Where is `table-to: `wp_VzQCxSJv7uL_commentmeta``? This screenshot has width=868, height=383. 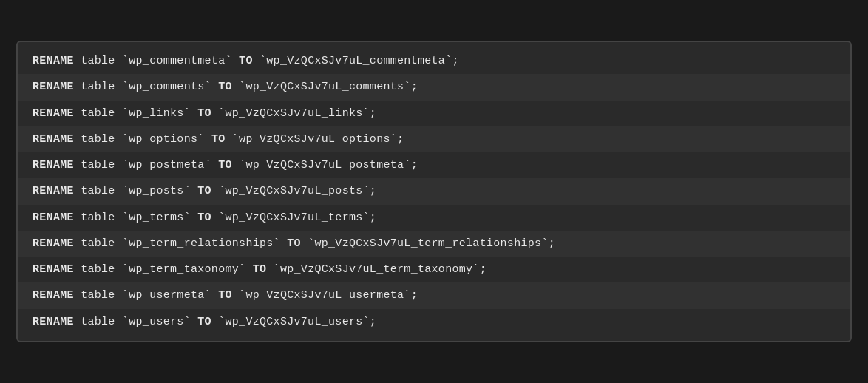 table-to: `wp_VzQCxSJv7uL_commentmeta` is located at coordinates (356, 61).